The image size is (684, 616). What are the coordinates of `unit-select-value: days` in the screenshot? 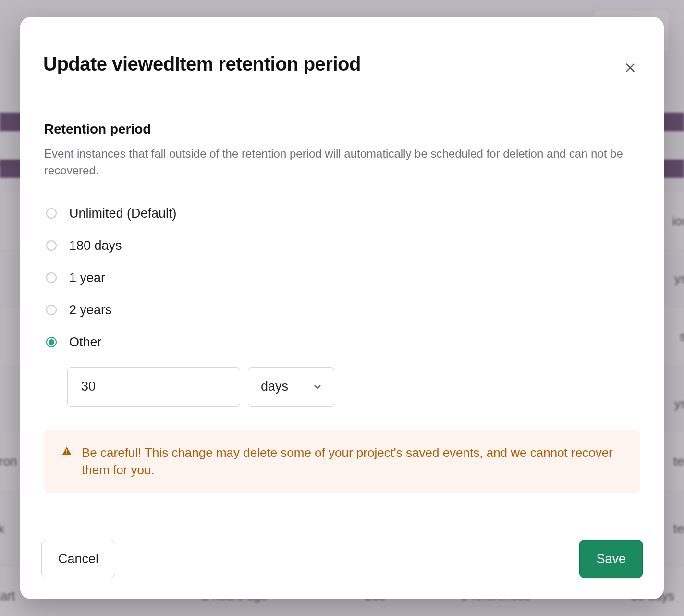 It's located at (275, 386).